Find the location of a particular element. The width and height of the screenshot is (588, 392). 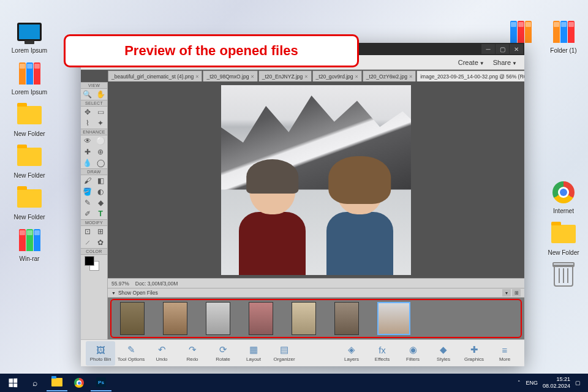

document-tab: _t20_OzY6w2.jpg× is located at coordinates (390, 76).